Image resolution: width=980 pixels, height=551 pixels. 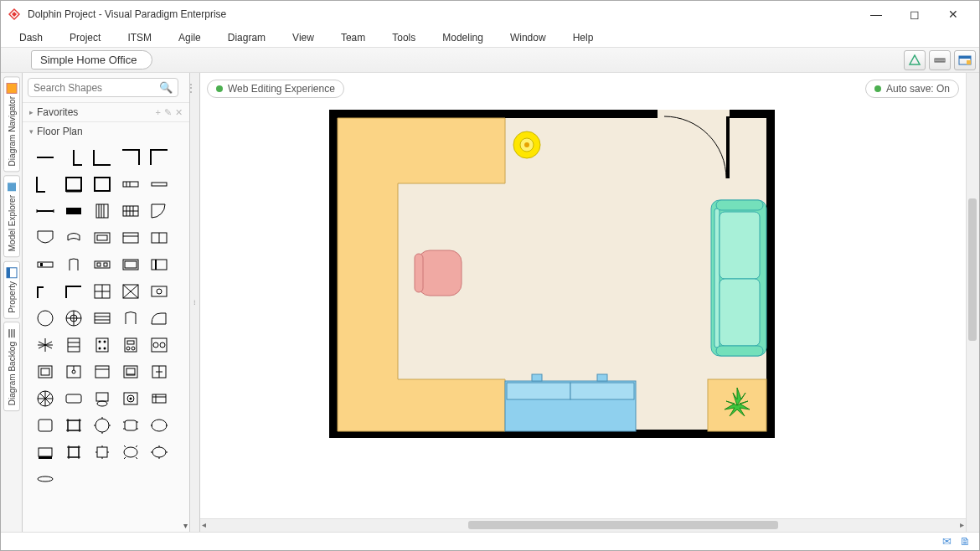 I want to click on cabinet-shape, so click(x=570, y=403).